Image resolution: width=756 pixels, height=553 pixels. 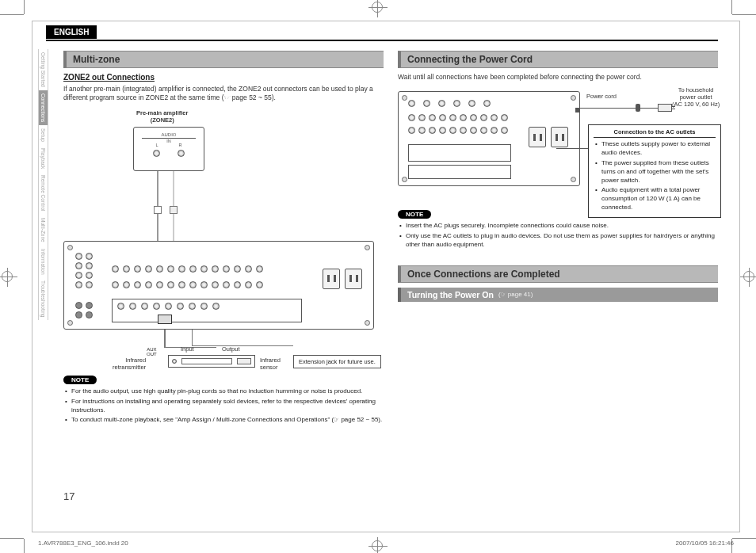 What do you see at coordinates (655, 199) in the screenshot?
I see `ac-conn-3: Audio equipment with a total power consu…` at bounding box center [655, 199].